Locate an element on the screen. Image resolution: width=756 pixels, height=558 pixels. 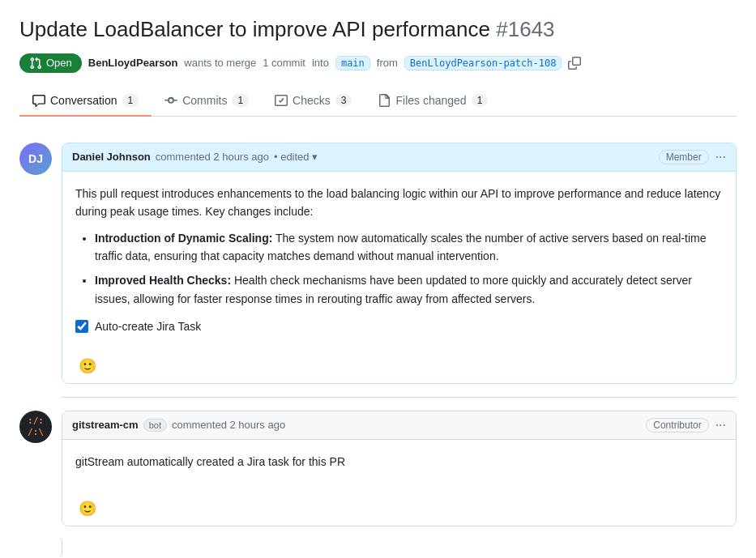
emoji-react-button-gitstream: 🙂 is located at coordinates (88, 509).